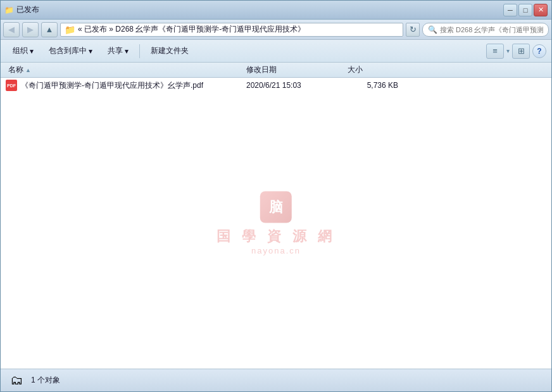 This screenshot has width=552, height=392. What do you see at coordinates (525, 10) in the screenshot?
I see `window-controls: ─ □ ✕` at bounding box center [525, 10].